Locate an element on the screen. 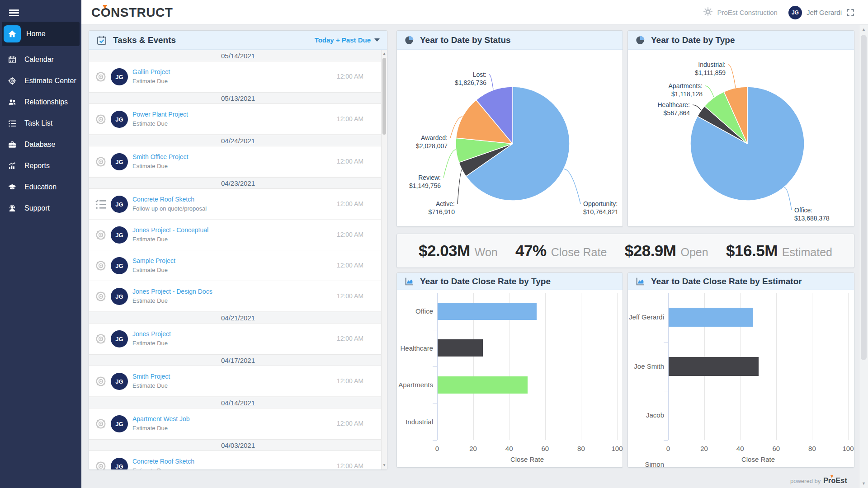 Image resolution: width=868 pixels, height=488 pixels. sidebar-item-estimate-center: Estimate Center is located at coordinates (41, 80).